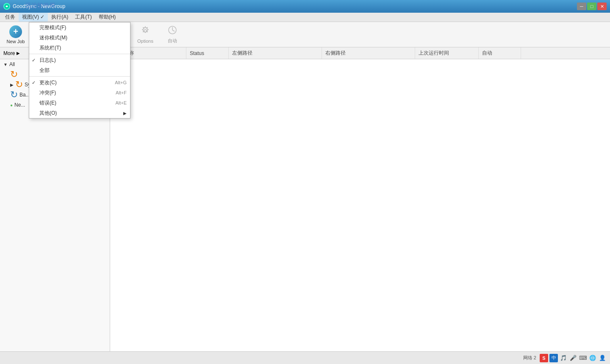  Describe the element at coordinates (80, 70) in the screenshot. I see `menu-all: 全部` at that location.